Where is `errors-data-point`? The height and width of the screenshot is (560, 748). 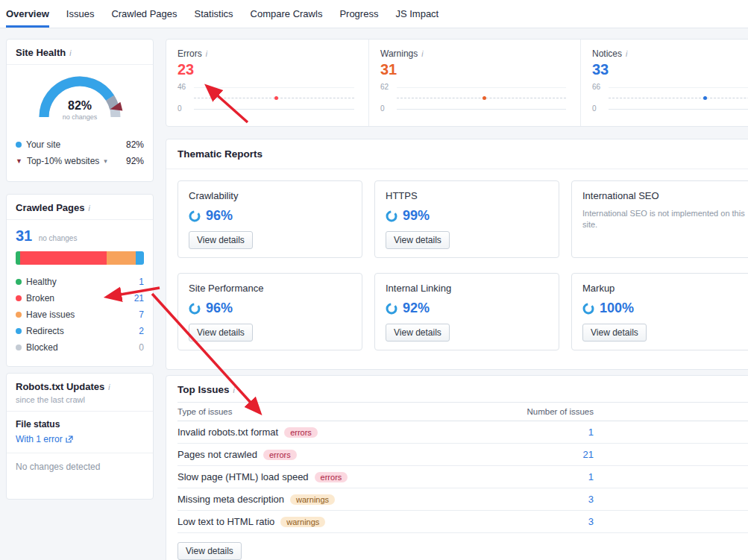
errors-data-point is located at coordinates (276, 98).